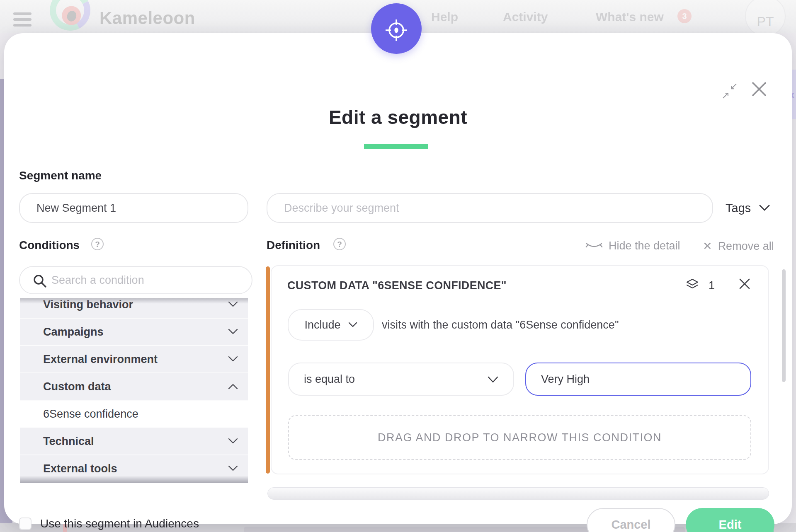  I want to click on condition-close-icon, so click(745, 284).